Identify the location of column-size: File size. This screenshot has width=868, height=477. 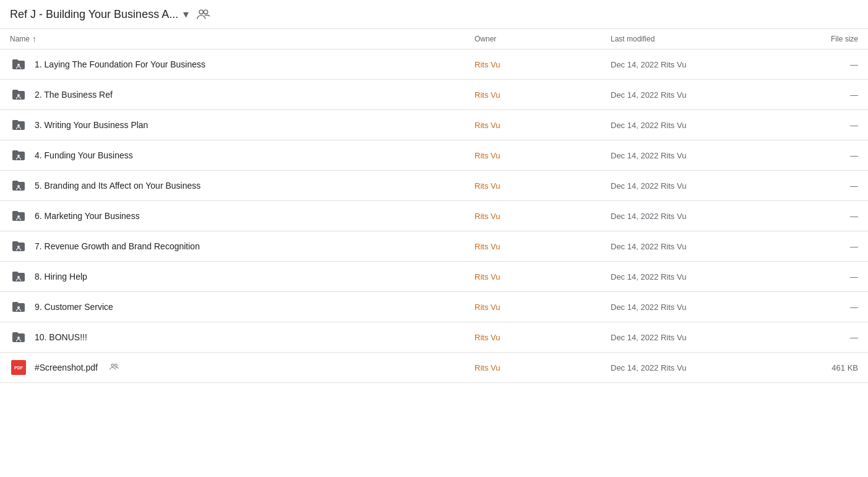
(821, 39).